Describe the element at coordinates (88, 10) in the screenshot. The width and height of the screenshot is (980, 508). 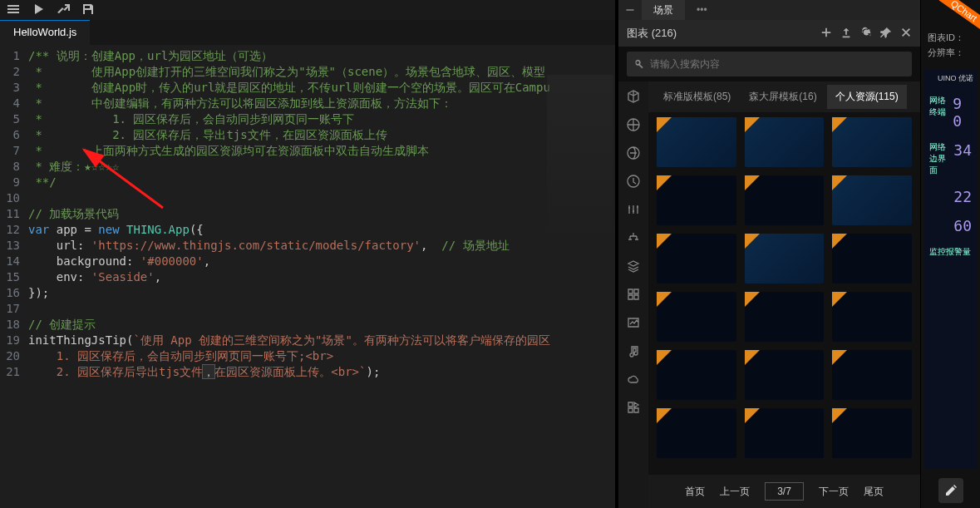
I see `save-icon` at that location.